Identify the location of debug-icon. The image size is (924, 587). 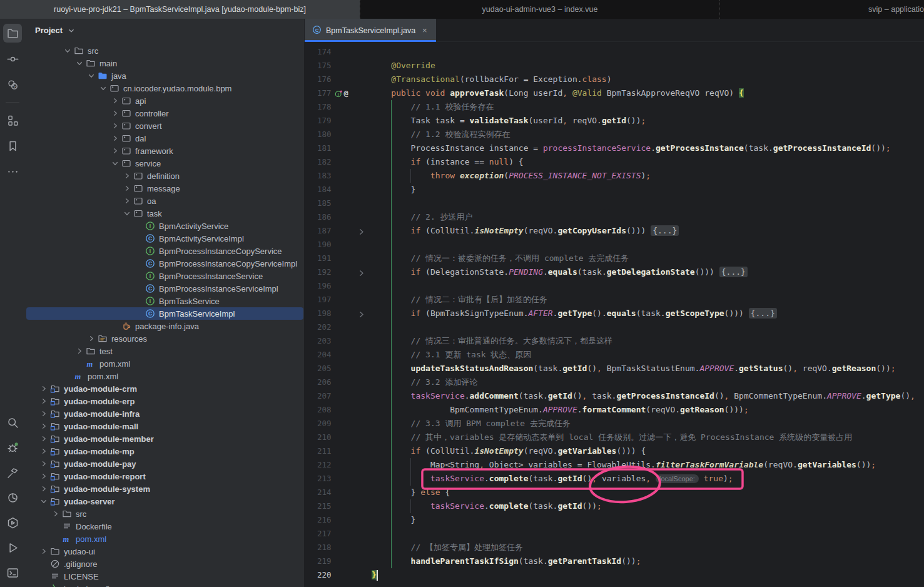
(13, 447).